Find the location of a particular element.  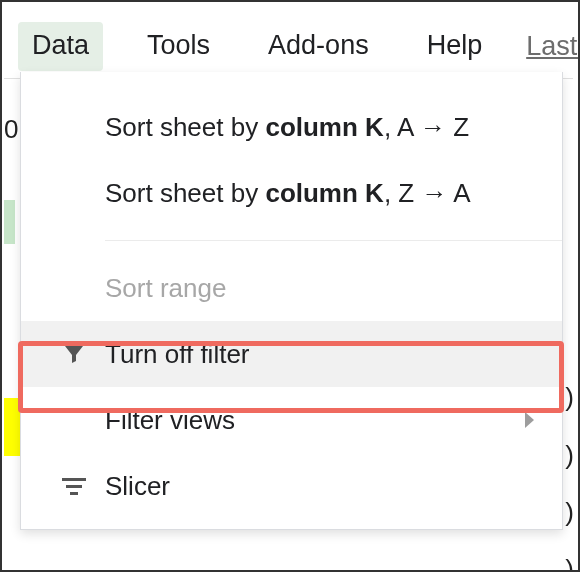

slicer-icon is located at coordinates (74, 486).